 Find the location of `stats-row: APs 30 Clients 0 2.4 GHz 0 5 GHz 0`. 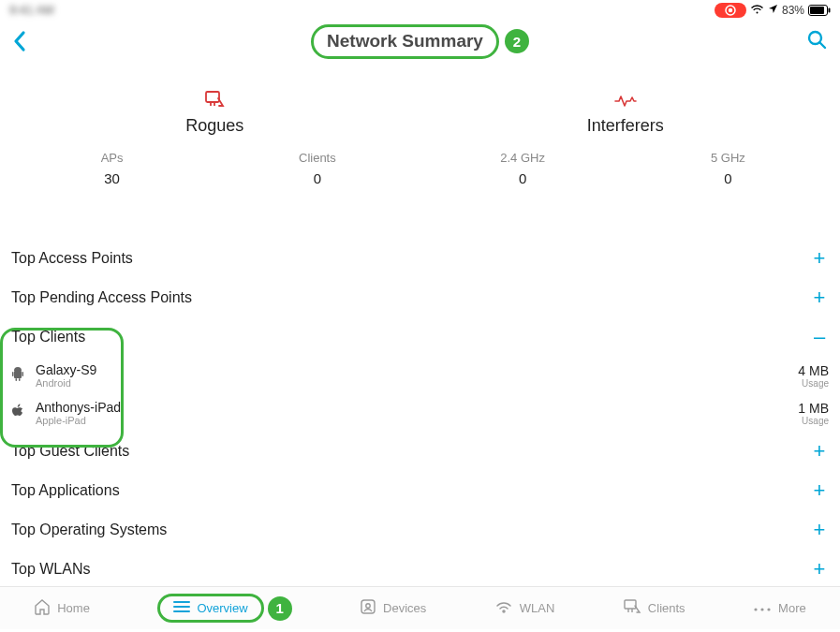

stats-row: APs 30 Clients 0 2.4 GHz 0 5 GHz 0 is located at coordinates (420, 165).